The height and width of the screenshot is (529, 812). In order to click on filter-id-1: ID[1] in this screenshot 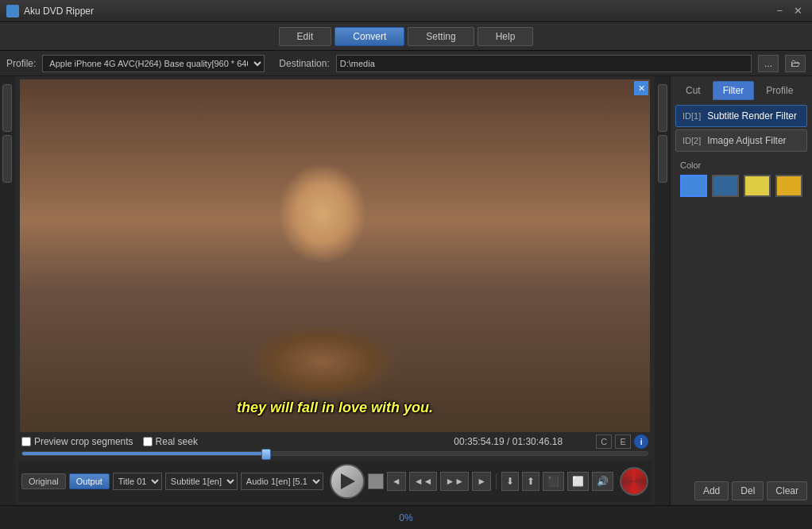, I will do `click(691, 116)`.